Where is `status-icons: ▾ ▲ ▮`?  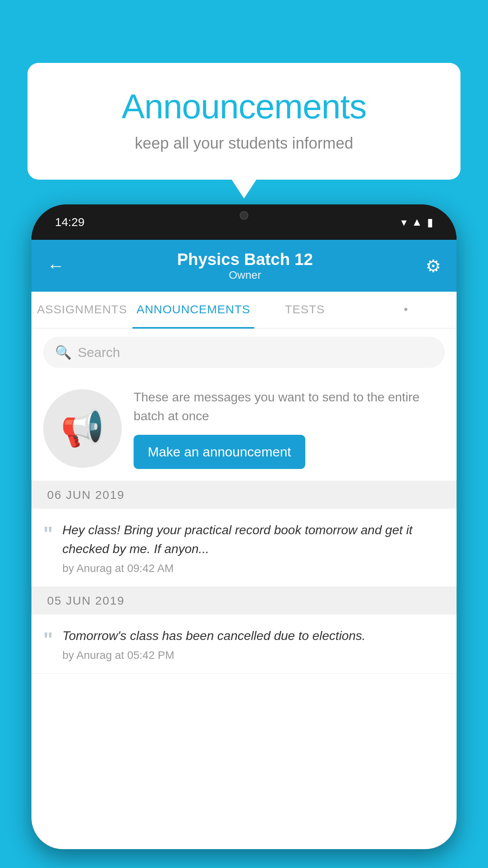 status-icons: ▾ ▲ ▮ is located at coordinates (417, 223).